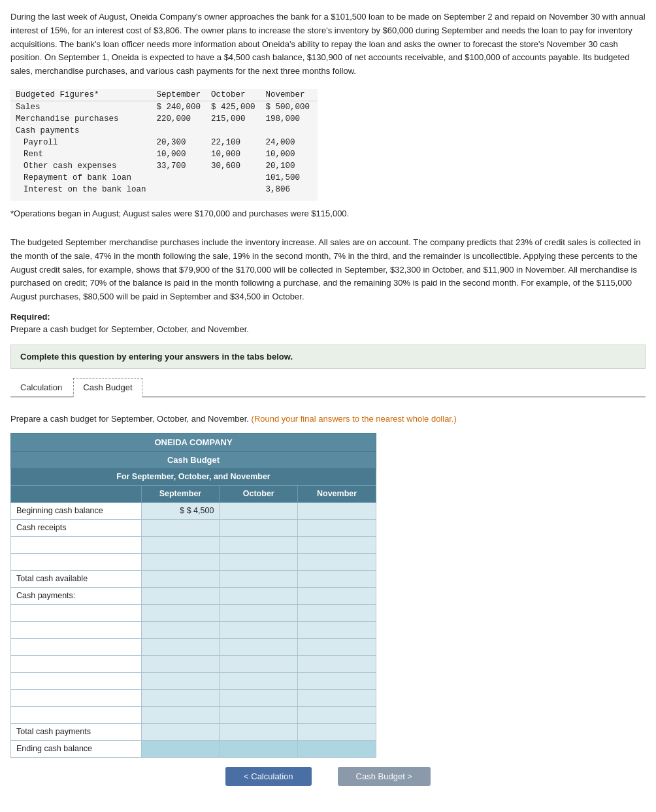 Image resolution: width=656 pixels, height=812 pixels. Describe the element at coordinates (180, 596) in the screenshot. I see `cash-payments-sep` at that location.